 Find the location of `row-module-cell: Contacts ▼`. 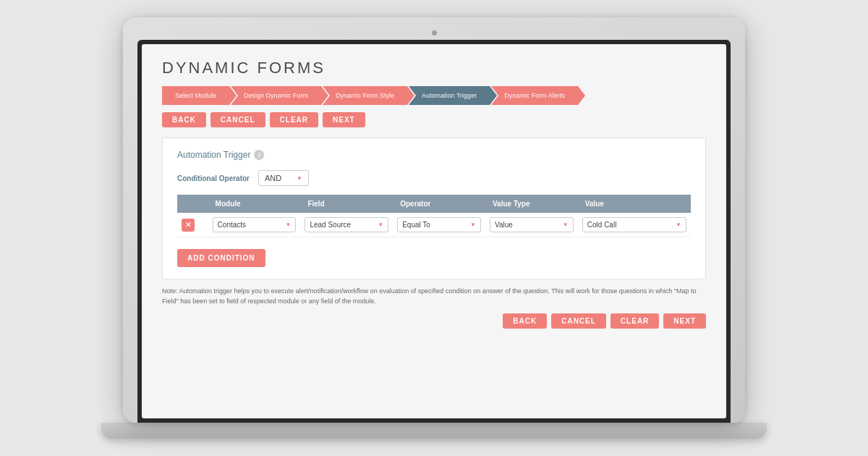

row-module-cell: Contacts ▼ is located at coordinates (255, 225).